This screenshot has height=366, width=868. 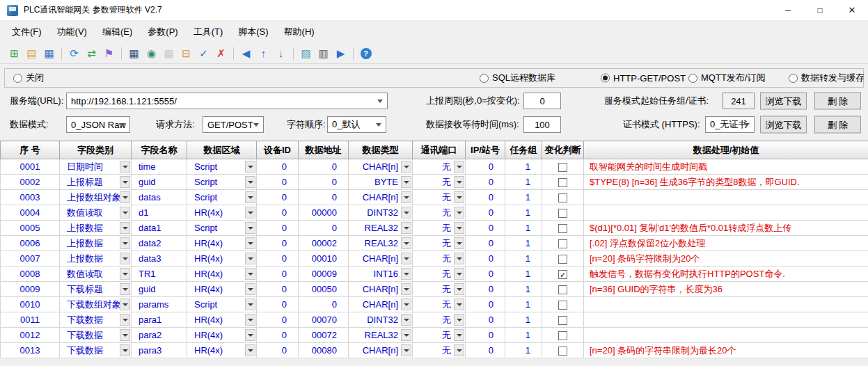 What do you see at coordinates (324, 320) in the screenshot?
I see `cell-address: 00070` at bounding box center [324, 320].